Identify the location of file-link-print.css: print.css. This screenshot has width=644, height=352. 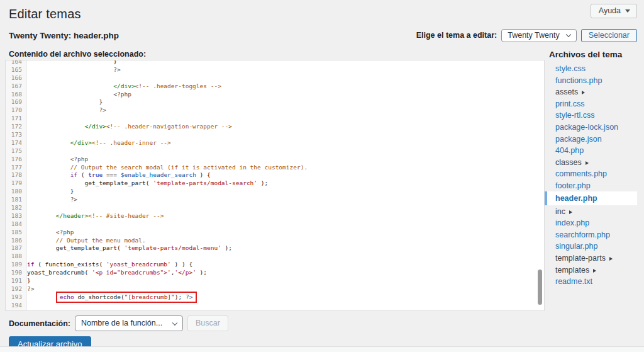
(591, 103).